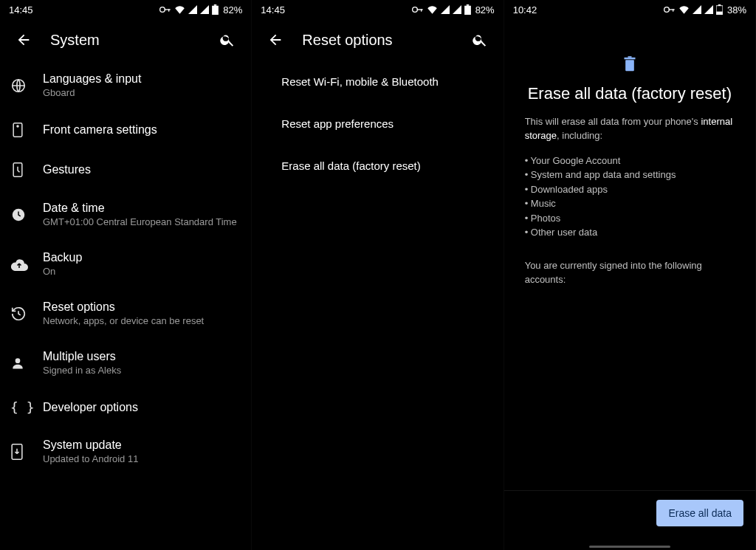  What do you see at coordinates (630, 204) in the screenshot?
I see `bullet: • Music` at bounding box center [630, 204].